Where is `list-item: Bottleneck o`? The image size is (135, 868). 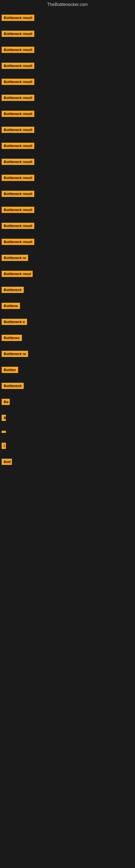 list-item: Bottleneck o is located at coordinates (68, 322).